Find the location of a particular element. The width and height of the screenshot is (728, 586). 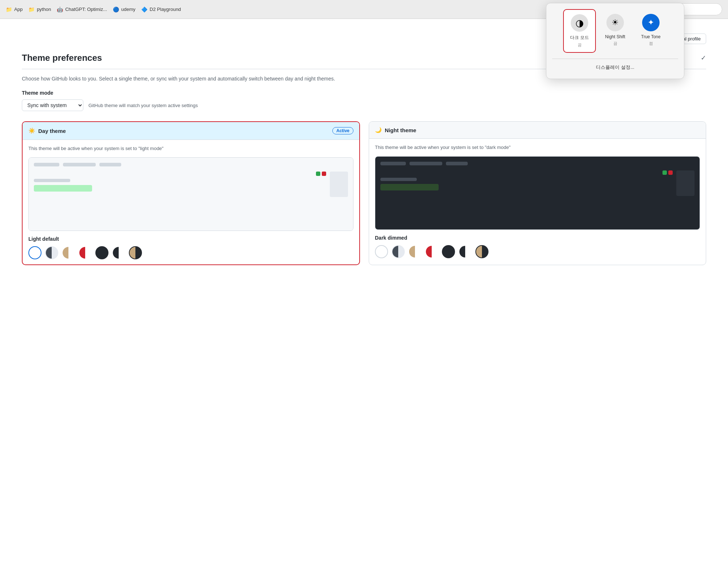

green-dot is located at coordinates (318, 174).